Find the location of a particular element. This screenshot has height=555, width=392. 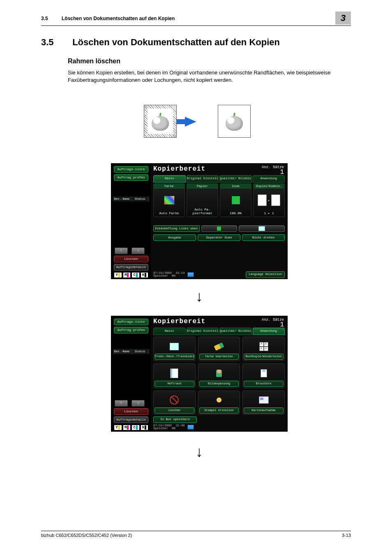

footer-model: bizhub C652/C652DS/C552/C452 (Version 2) is located at coordinates (86, 535).